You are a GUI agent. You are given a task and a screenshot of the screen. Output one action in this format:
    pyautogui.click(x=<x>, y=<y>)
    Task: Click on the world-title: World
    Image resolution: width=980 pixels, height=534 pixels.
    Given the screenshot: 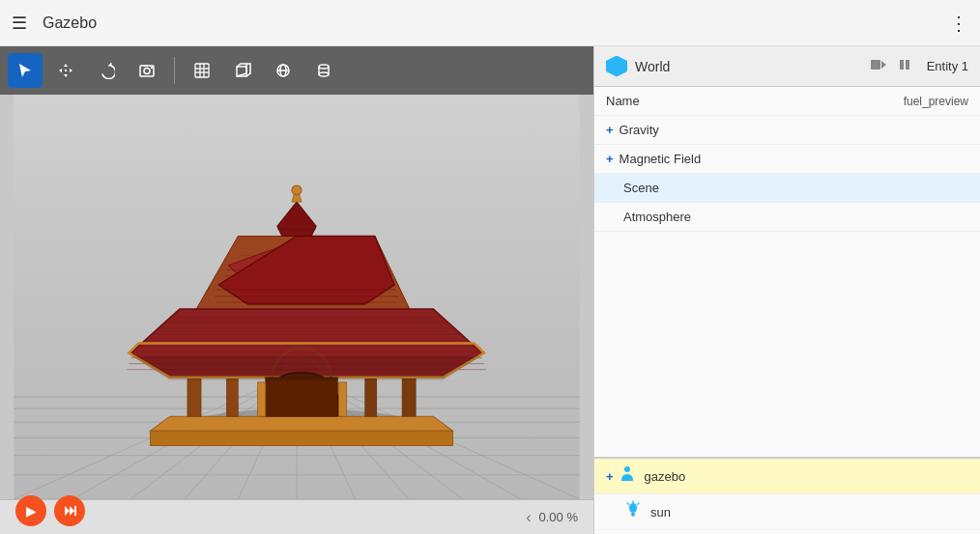 What is the action you would take?
    pyautogui.click(x=749, y=67)
    